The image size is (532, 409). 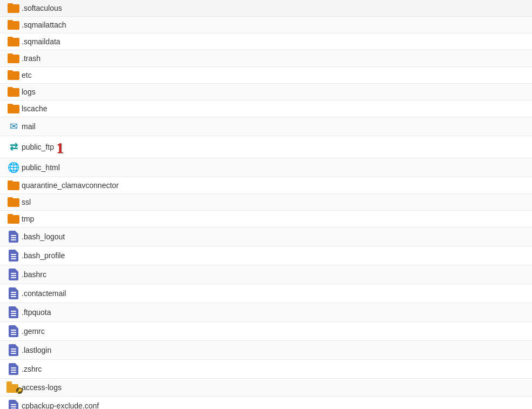 I want to click on list-item: .bash_logout, so click(x=266, y=237).